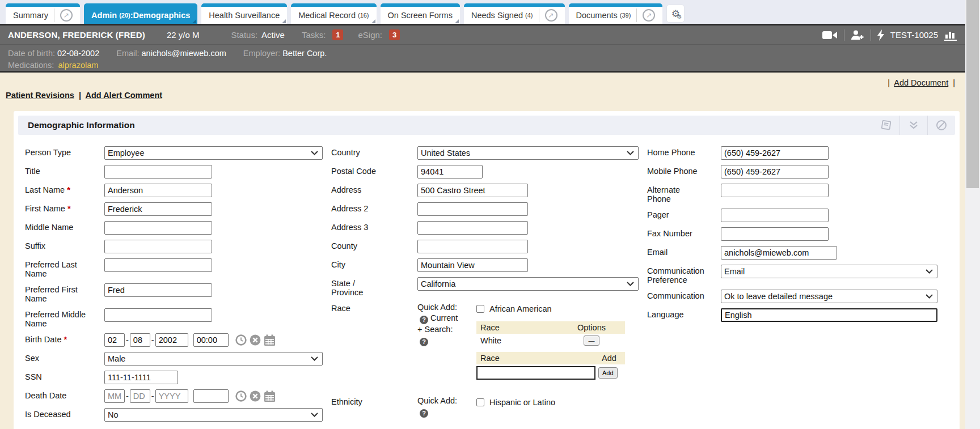  Describe the element at coordinates (420, 14) in the screenshot. I see `tab-on-screen-forms: On Screen Forms` at that location.